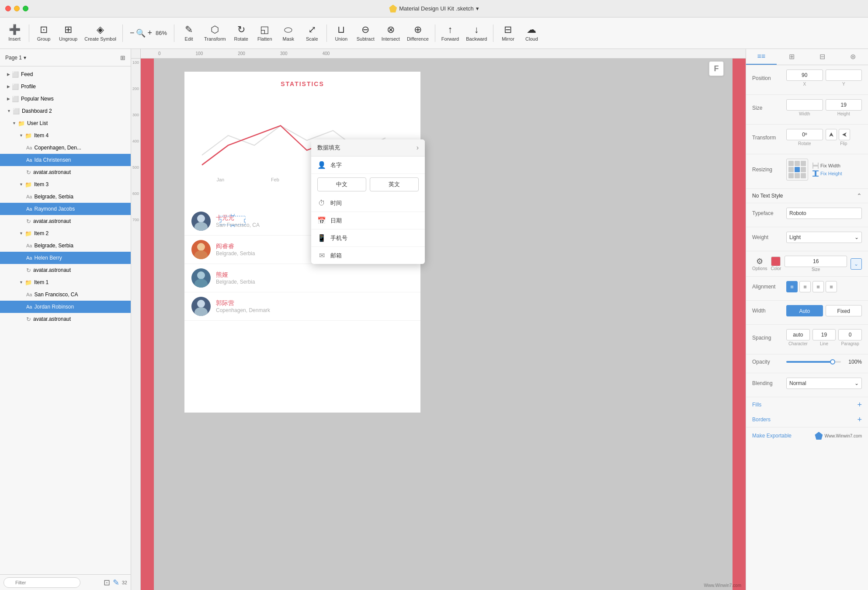  I want to click on rotate-button: ↻ Rotate, so click(241, 33).